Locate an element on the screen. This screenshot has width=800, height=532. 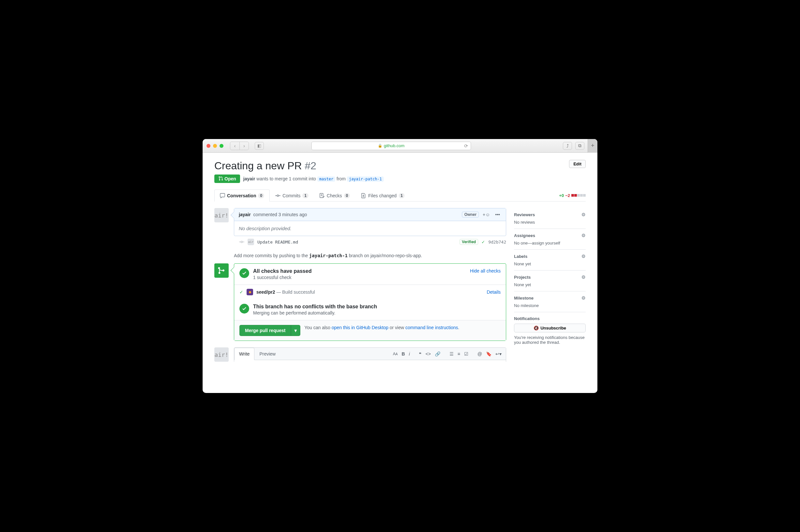
checks-title: All checks have passed is located at coordinates (282, 271).